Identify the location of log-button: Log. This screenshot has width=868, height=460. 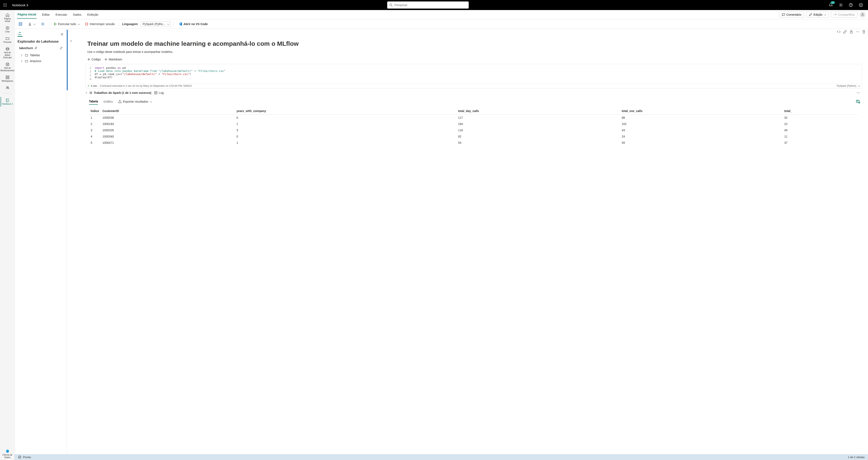
(159, 93).